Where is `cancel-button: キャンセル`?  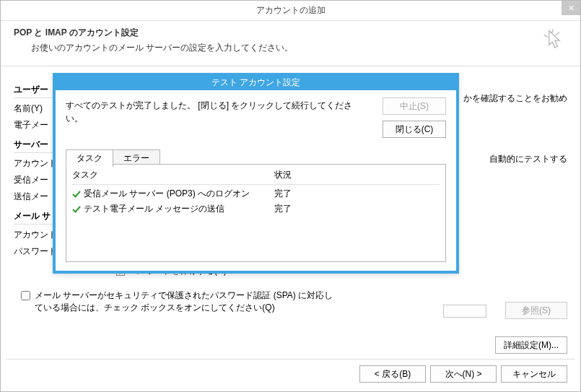 cancel-button: キャンセル is located at coordinates (534, 374).